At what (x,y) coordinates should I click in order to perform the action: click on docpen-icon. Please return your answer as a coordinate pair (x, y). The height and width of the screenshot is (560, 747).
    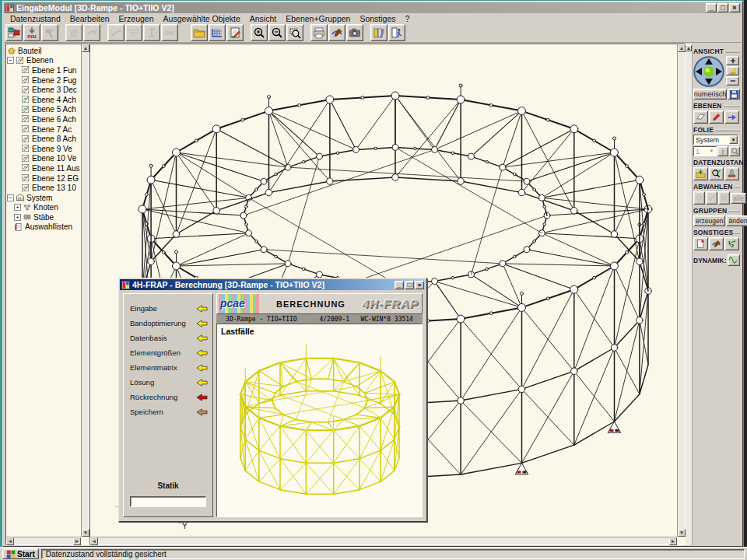
    Looking at the image, I should click on (26, 119).